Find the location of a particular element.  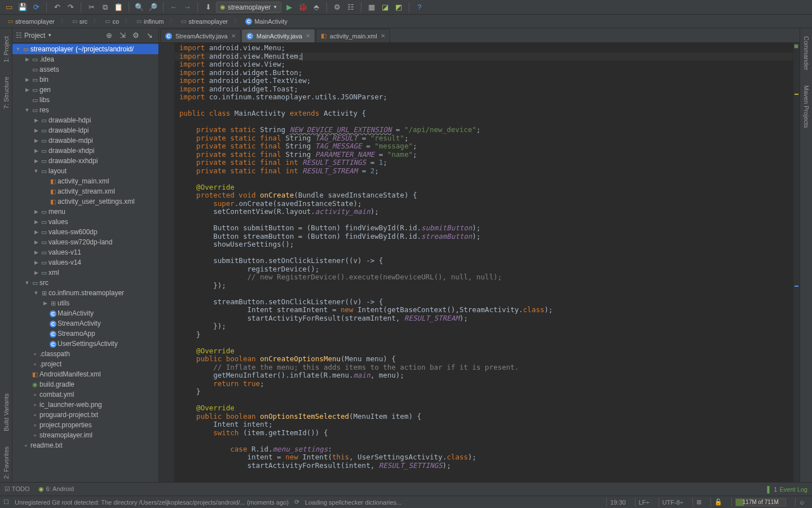

tree-row: ▶▭drawable-mdpi is located at coordinates (86, 141).